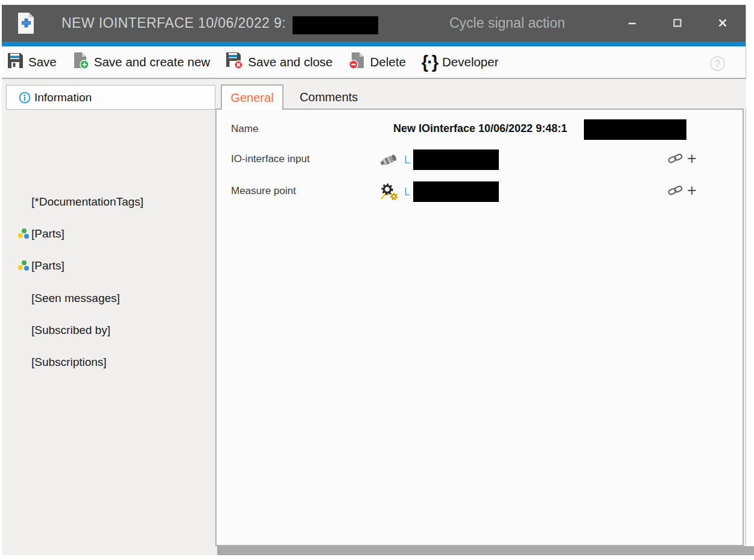  I want to click on sidebar-item-subscribed-by: [Subscribed by], so click(71, 330).